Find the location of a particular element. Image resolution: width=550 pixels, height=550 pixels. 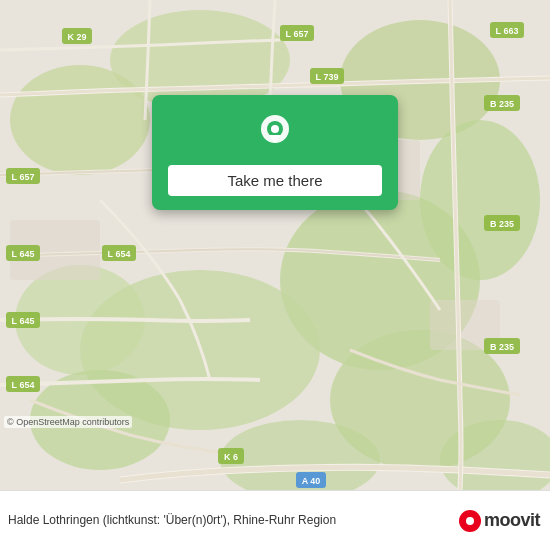

svg-text: K 29 is located at coordinates (76, 37).